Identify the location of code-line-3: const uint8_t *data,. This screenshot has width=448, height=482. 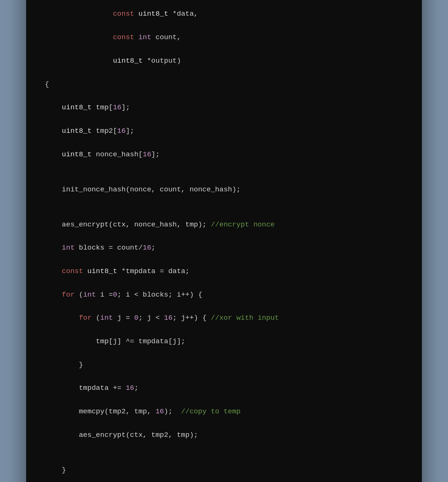
(224, 14).